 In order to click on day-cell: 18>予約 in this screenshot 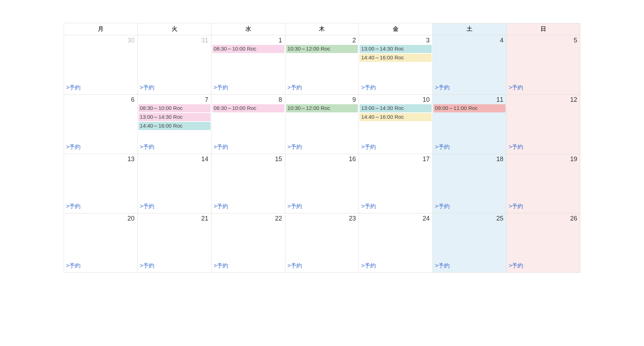, I will do `click(470, 184)`.